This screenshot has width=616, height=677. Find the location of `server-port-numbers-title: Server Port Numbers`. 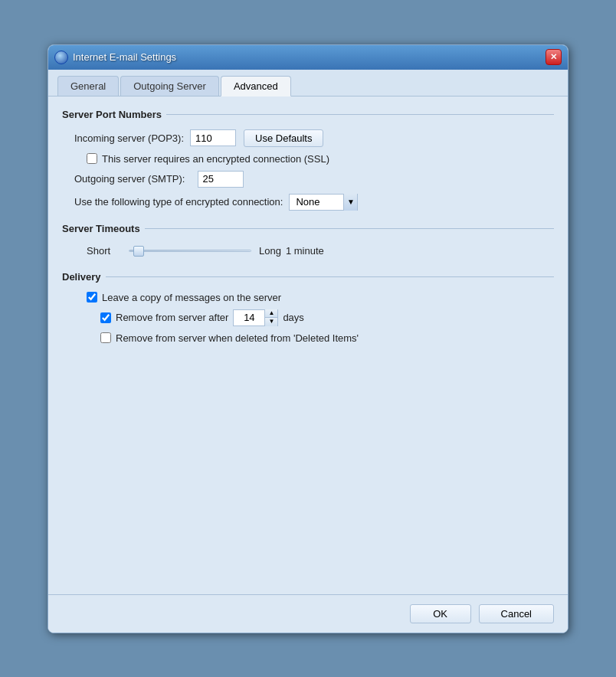

server-port-numbers-title: Server Port Numbers is located at coordinates (112, 115).